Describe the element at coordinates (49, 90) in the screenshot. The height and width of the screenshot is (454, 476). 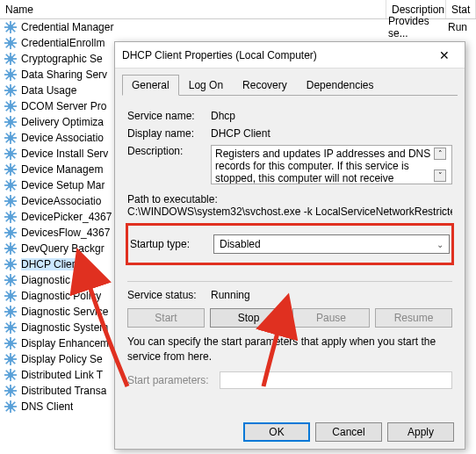
I see `service-name: Data Usage` at that location.